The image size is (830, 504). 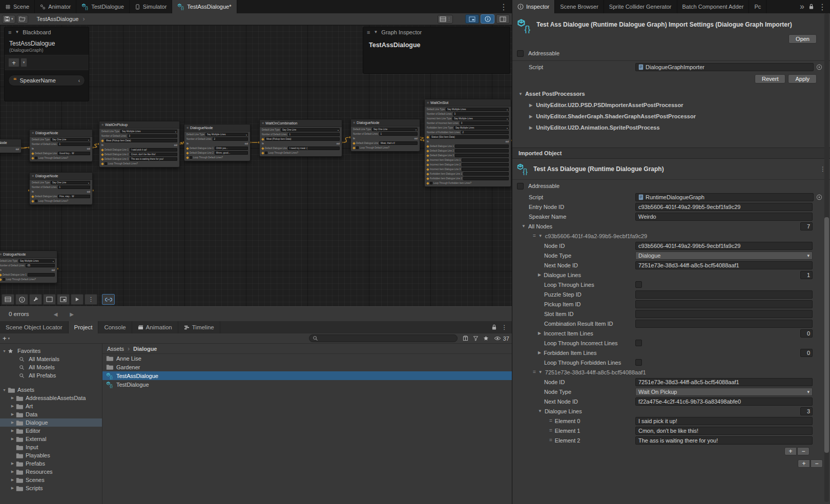 I want to click on postprocessor-unityeditor-u2d-psd-psdimporterassetpostprocessor: ▶UnityEditor.U2D.PSD.PSDImporterAssetPos…, so click(x=671, y=105).